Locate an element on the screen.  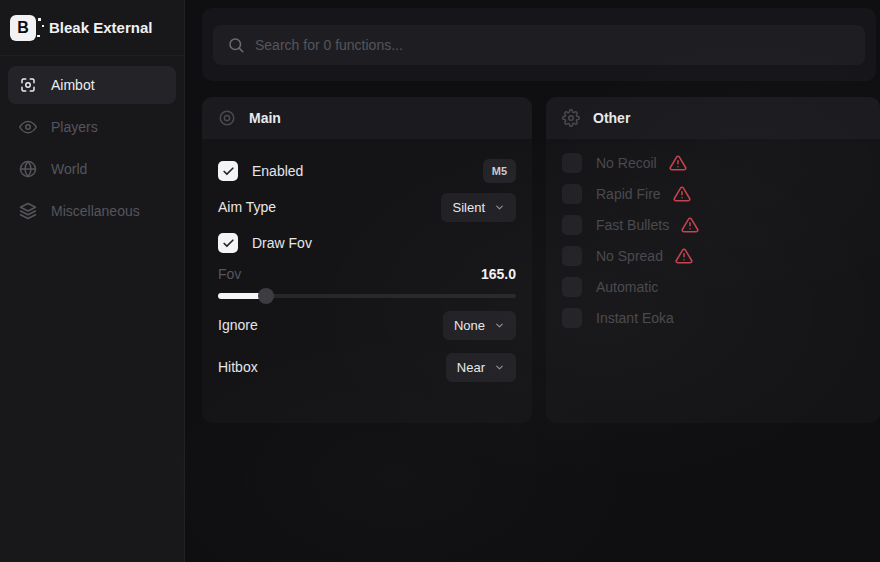
fast-bullets-checkbox is located at coordinates (572, 225).